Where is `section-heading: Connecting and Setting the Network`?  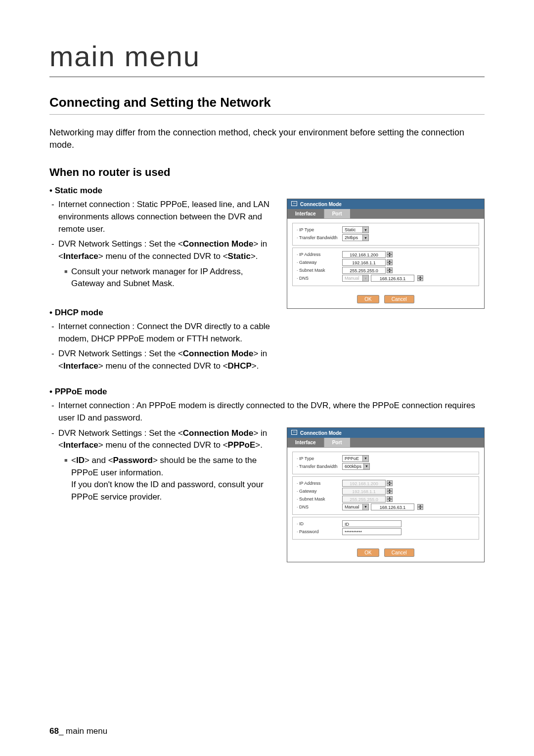
section-heading: Connecting and Setting the Network is located at coordinates (267, 103).